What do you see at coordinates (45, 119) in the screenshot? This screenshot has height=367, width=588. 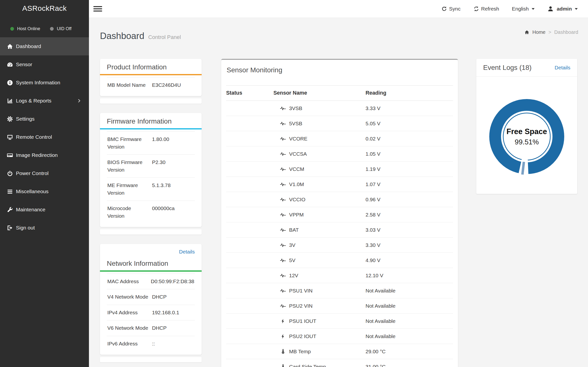 I see `sidebar-item-settings: Settings` at bounding box center [45, 119].